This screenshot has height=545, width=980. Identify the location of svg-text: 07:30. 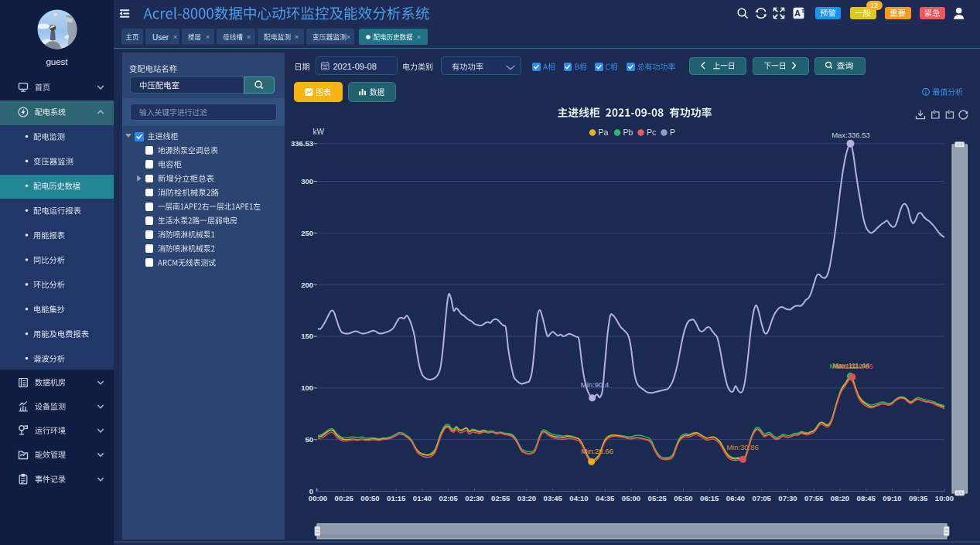
(787, 498).